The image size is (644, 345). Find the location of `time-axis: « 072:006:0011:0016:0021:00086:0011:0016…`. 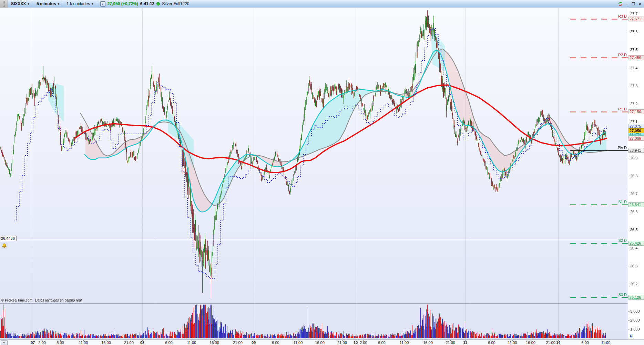

time-axis: « 072:006:0011:0016:0021:00086:0011:0016… is located at coordinates (322, 342).